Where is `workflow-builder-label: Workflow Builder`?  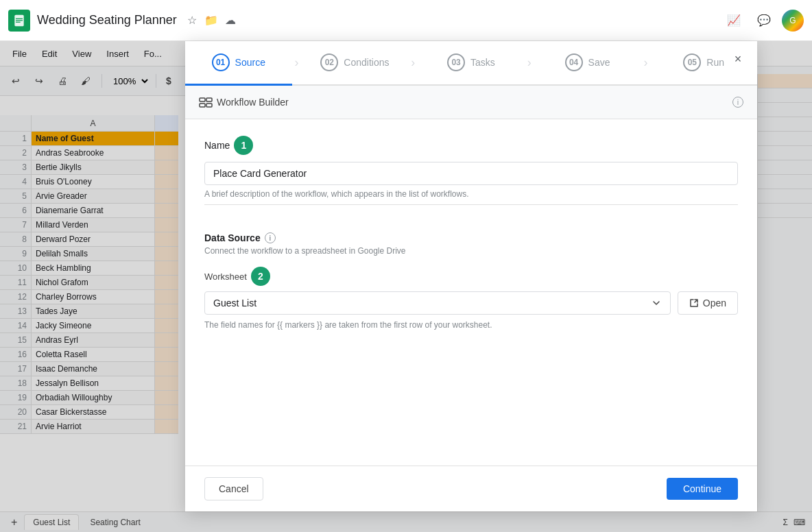 workflow-builder-label: Workflow Builder is located at coordinates (252, 102).